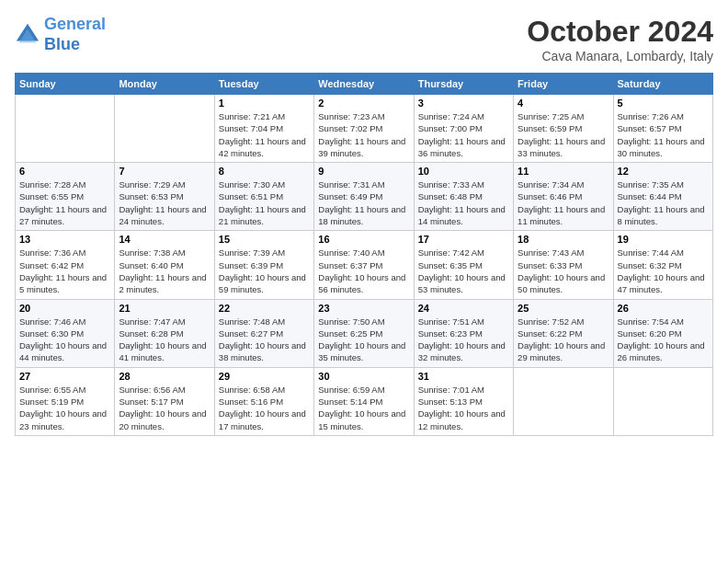  I want to click on table-row: 28Sunrise: 6:56 AM Sunset: 5:17 PM Dayli…, so click(165, 401).